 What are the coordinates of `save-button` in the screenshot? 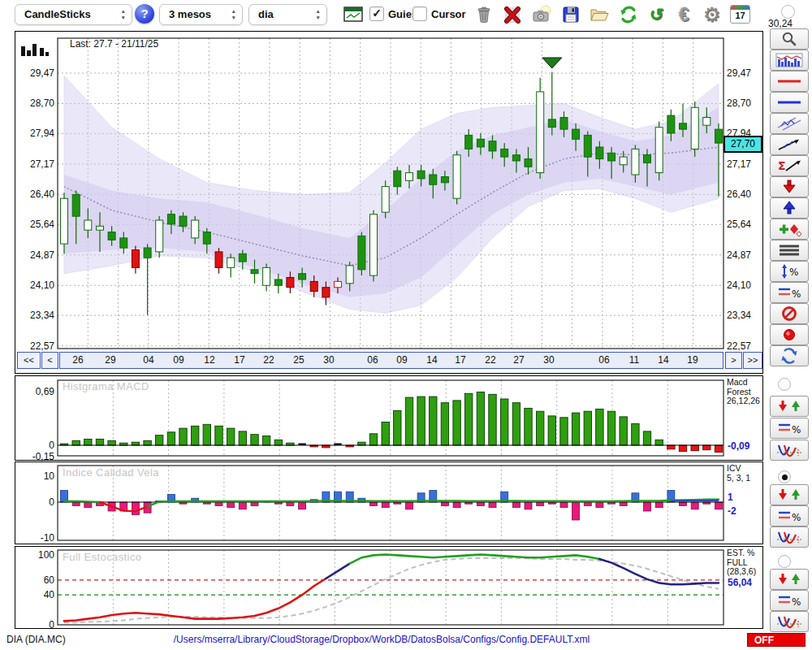 It's located at (570, 15).